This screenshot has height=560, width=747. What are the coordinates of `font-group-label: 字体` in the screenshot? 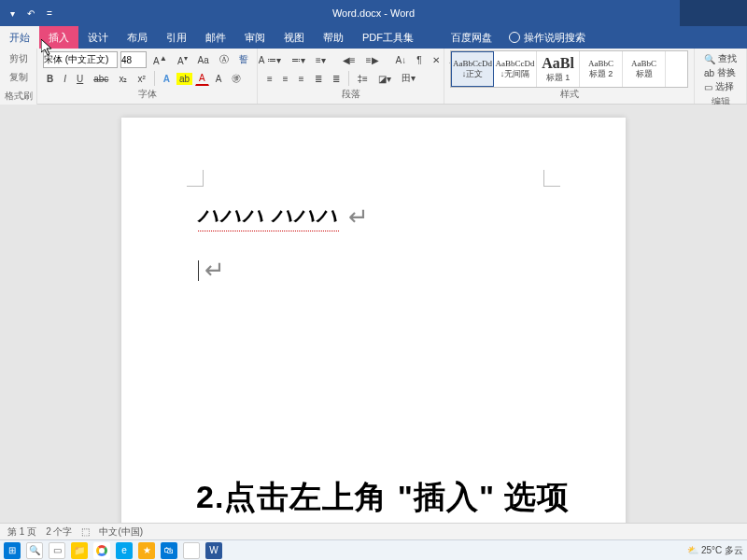 It's located at (148, 95).